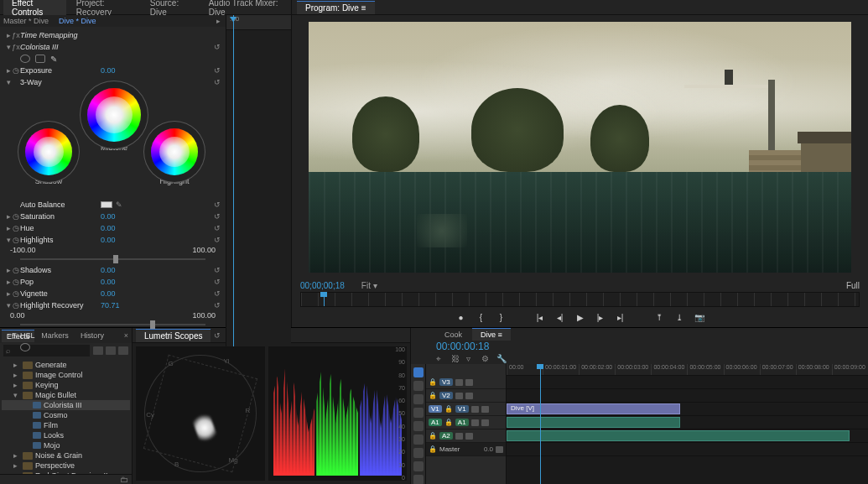  I want to click on marker-icon: ▿, so click(471, 358).